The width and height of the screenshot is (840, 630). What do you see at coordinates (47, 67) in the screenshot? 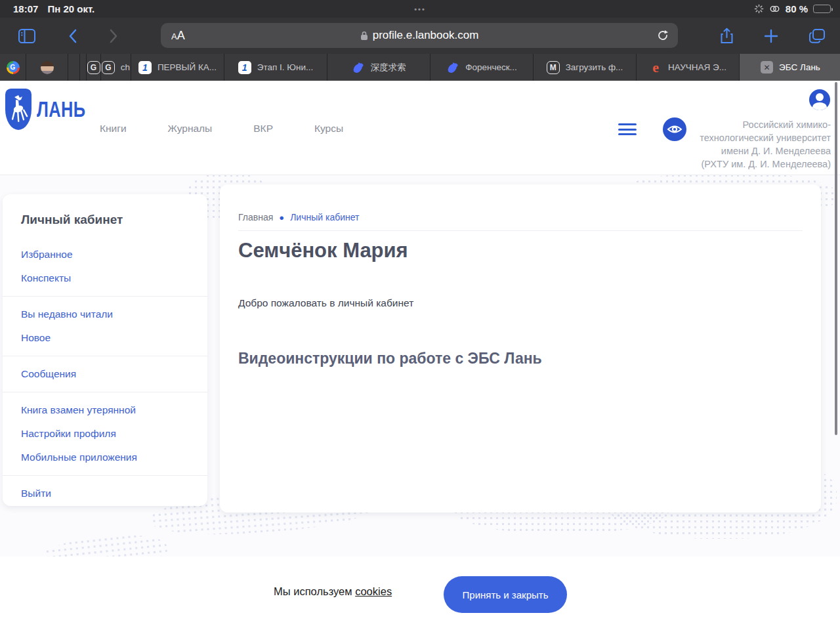
I see `tab-profile-photo` at bounding box center [47, 67].